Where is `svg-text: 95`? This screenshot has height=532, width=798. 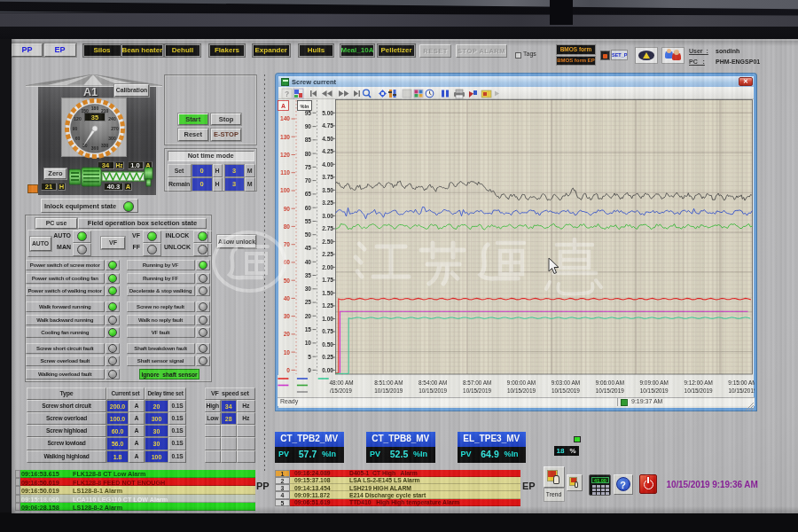
svg-text: 95 is located at coordinates (309, 113).